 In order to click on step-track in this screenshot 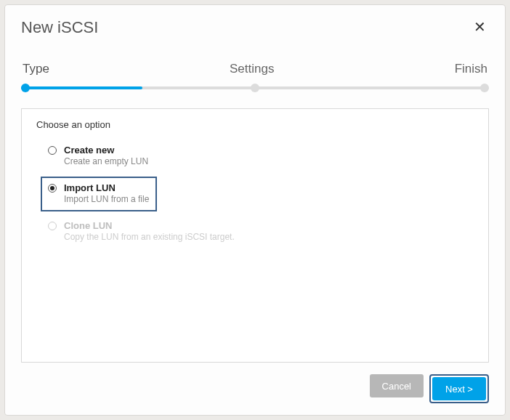, I will do `click(255, 88)`.